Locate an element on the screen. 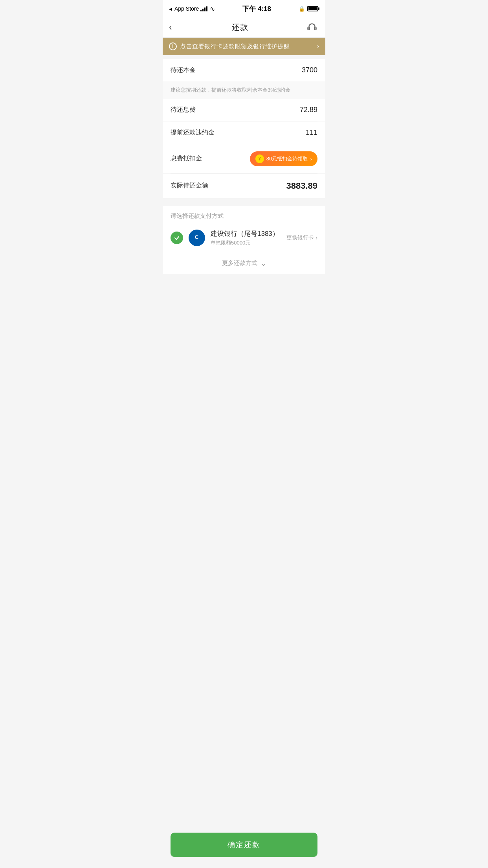  bank-logo is located at coordinates (197, 238).